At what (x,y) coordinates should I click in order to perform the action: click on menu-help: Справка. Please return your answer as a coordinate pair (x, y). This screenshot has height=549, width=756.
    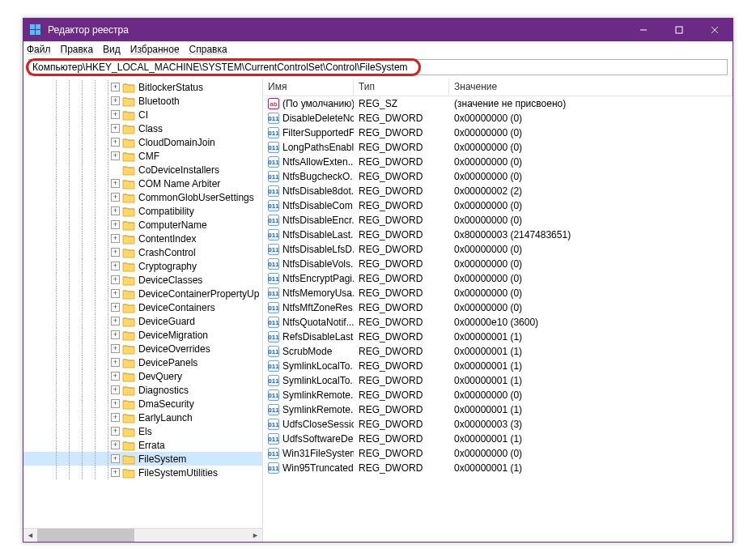
    Looking at the image, I should click on (209, 49).